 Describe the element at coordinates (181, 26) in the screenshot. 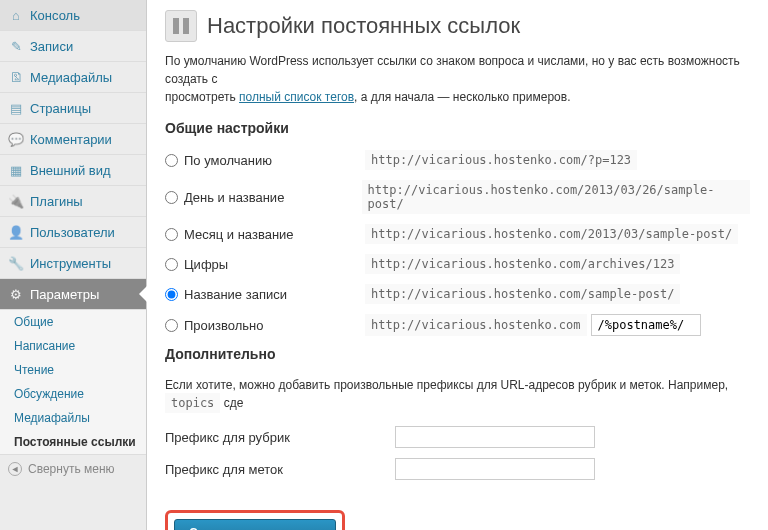

I see `permalink-icon` at that location.